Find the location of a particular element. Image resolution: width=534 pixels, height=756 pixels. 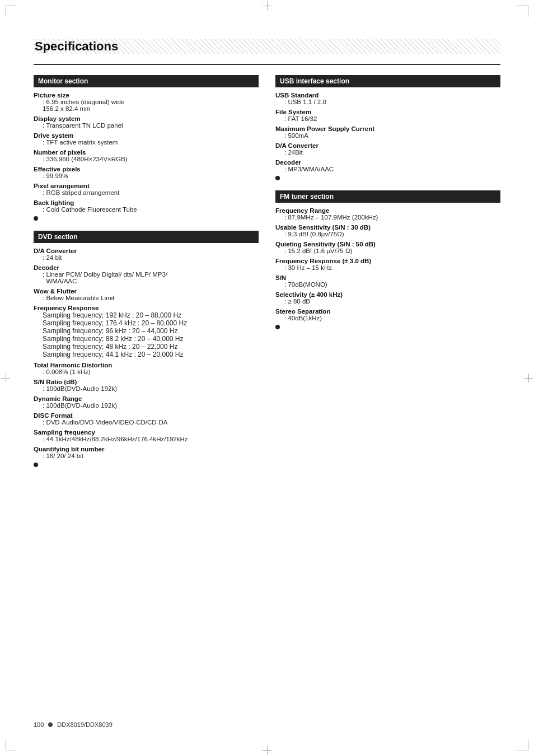

spec-label-display-system: Display system is located at coordinates (146, 119).